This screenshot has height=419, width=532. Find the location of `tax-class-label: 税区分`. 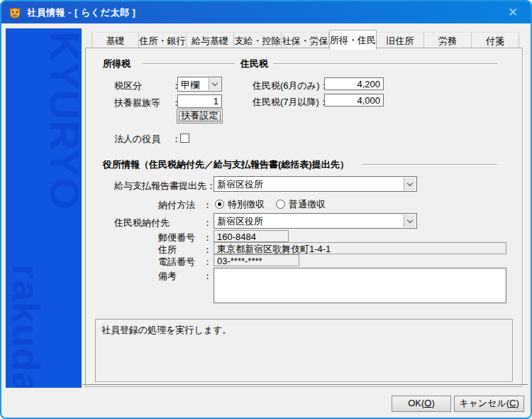

tax-class-label: 税区分 is located at coordinates (128, 86).